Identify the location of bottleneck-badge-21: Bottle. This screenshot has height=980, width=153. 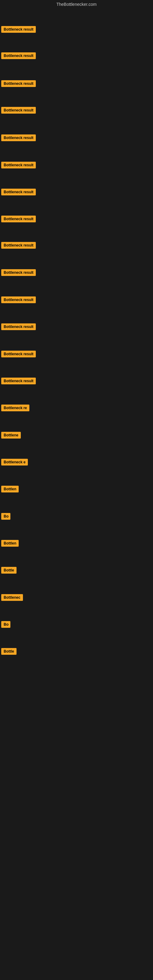
(9, 570).